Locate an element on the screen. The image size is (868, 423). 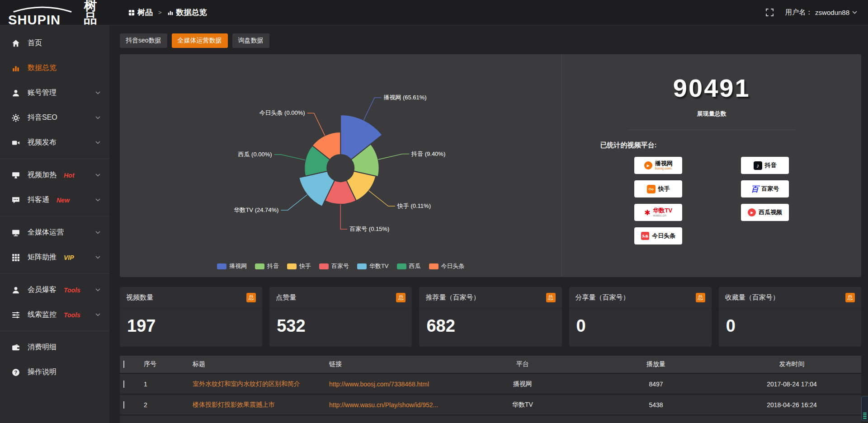
brand-logo: SHUPIN 树品 is located at coordinates (55, 13).